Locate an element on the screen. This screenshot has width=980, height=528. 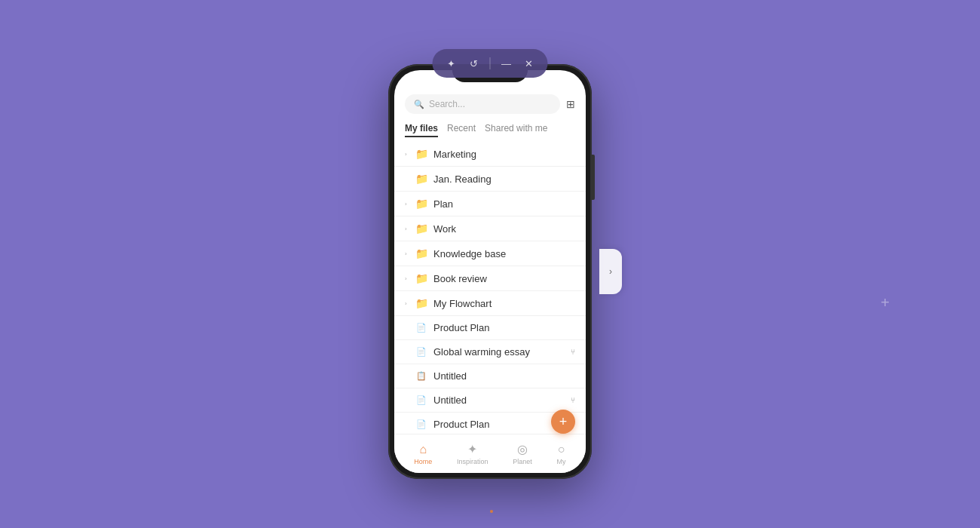
nav-item-home: ⌂ Home is located at coordinates (423, 454).